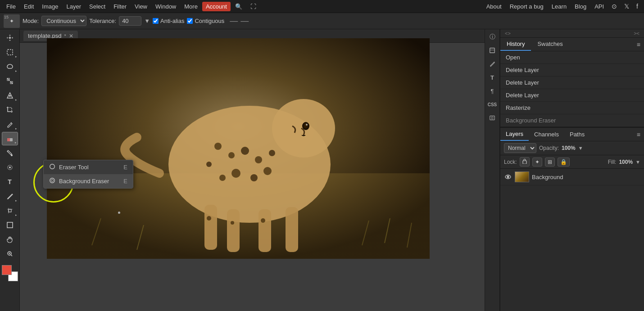 Image resolution: width=644 pixels, height=311 pixels. What do you see at coordinates (527, 6) in the screenshot?
I see `menu-reportbug: Report a bug` at bounding box center [527, 6].